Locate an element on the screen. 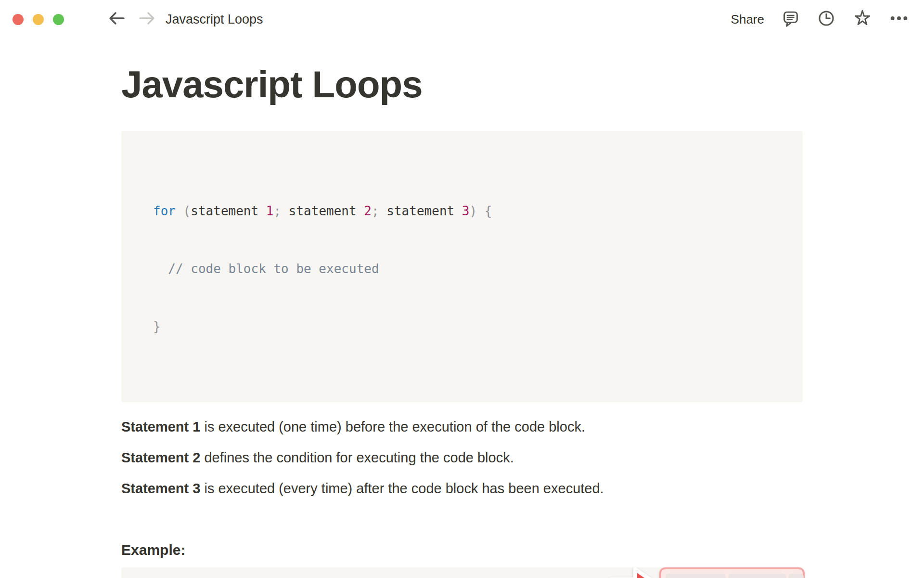  more-options-button is located at coordinates (796, 576).